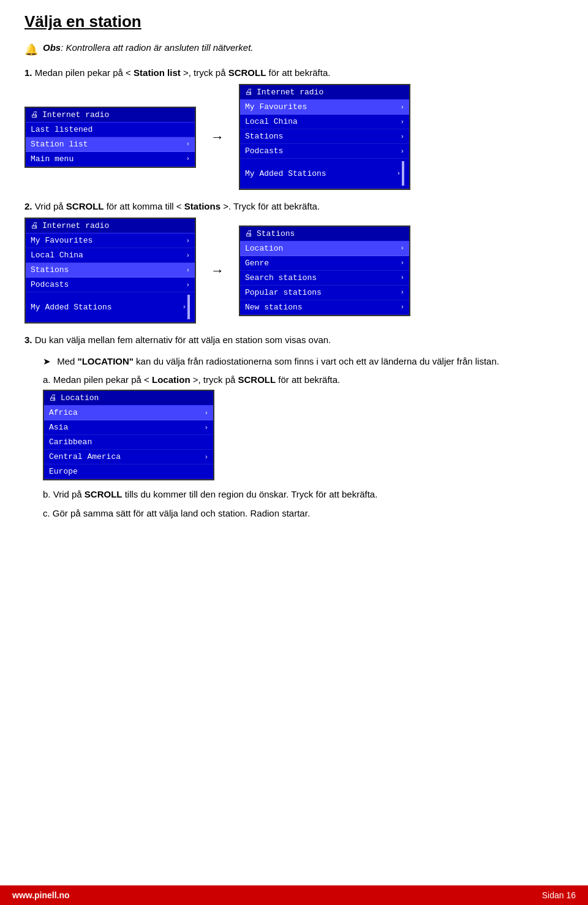  What do you see at coordinates (294, 895) in the screenshot?
I see `page-footer: www.pinell.no Sidan 16` at bounding box center [294, 895].